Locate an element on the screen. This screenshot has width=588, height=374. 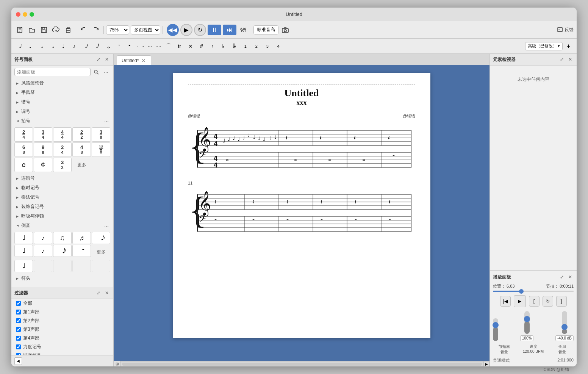
natural-btn: ♮ is located at coordinates (213, 46).